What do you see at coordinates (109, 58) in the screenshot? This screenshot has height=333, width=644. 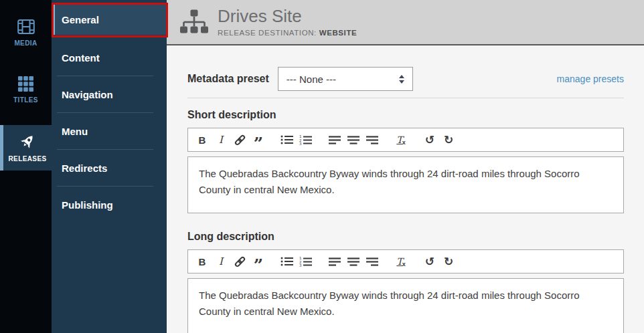 I see `nav-item-content: Content` at bounding box center [109, 58].